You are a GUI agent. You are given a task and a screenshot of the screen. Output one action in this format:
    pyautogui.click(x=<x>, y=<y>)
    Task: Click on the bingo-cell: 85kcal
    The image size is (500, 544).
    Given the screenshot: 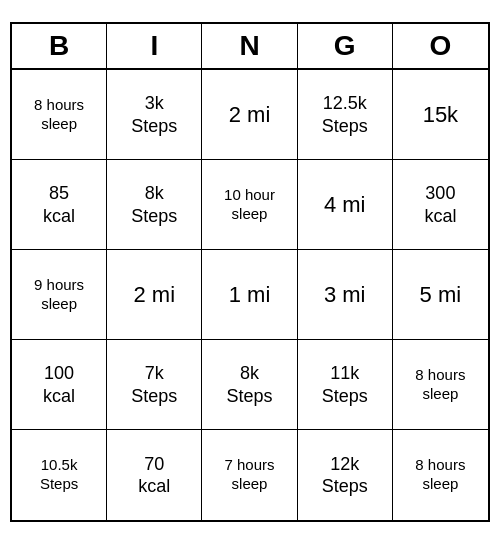 What is the action you would take?
    pyautogui.click(x=60, y=205)
    